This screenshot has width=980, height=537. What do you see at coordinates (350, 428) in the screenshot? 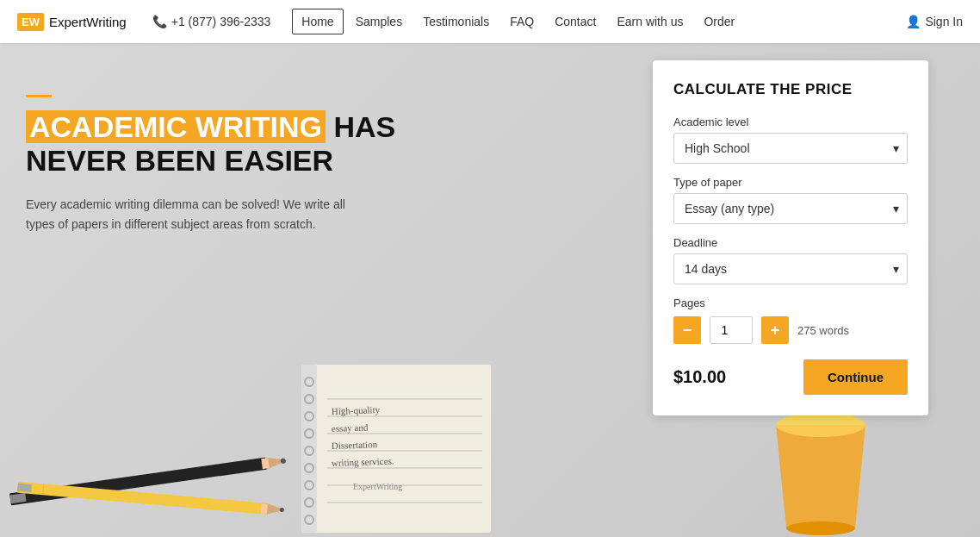
I see `svg-text: essay and` at bounding box center [350, 428].